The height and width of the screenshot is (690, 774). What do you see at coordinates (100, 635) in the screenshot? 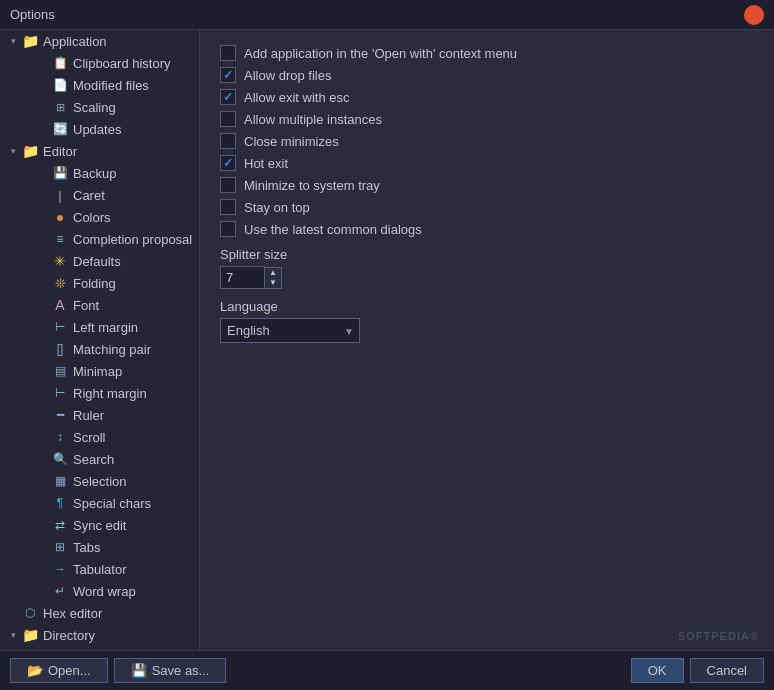
I see `sidebar-item-directory: ▾📁Directory` at bounding box center [100, 635].